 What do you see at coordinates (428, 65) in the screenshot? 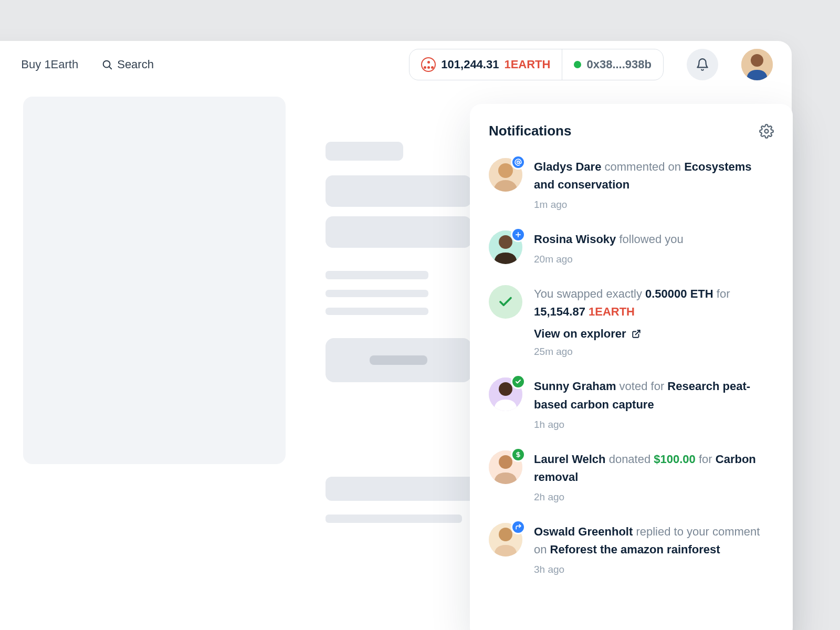
I see `token-icon` at bounding box center [428, 65].